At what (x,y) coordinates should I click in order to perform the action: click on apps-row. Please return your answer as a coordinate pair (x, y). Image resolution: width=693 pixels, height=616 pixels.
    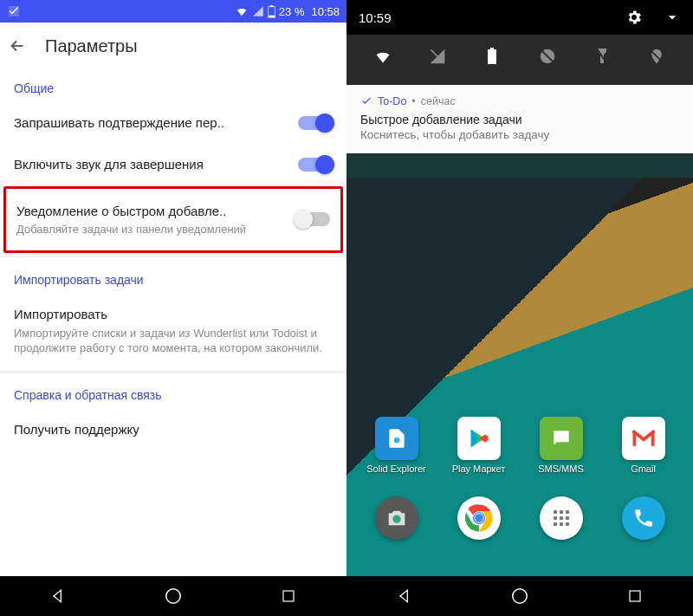
    Looking at the image, I should click on (520, 518).